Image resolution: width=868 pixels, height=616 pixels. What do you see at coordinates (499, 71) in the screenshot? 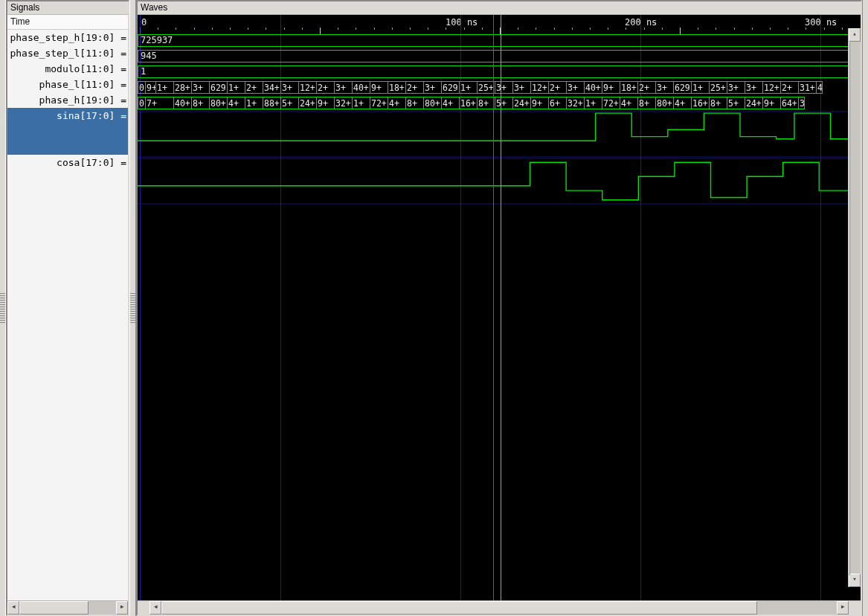
I see `wave-track-bus: 1` at bounding box center [499, 71].